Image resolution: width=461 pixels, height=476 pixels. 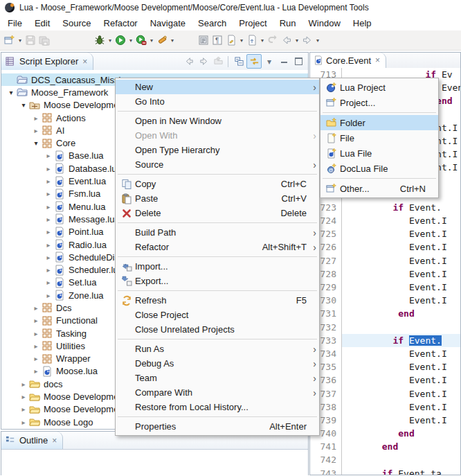 I want to click on context-menu-item-open-type-hierarchy: Open Type Hierarchy, so click(x=217, y=150).